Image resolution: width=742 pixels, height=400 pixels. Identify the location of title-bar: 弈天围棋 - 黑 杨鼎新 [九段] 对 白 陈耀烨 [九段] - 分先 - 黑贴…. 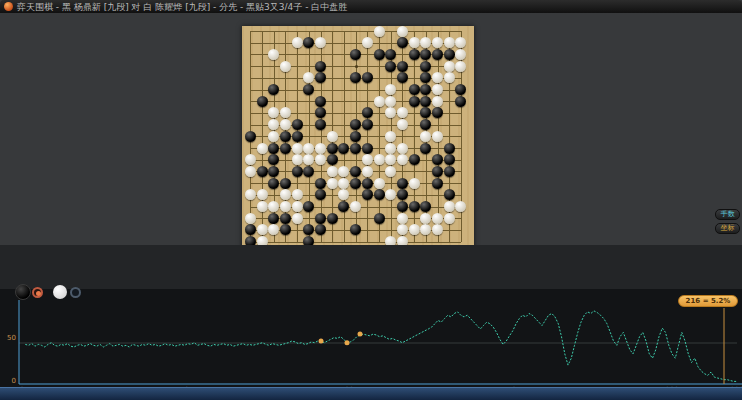
(371, 6).